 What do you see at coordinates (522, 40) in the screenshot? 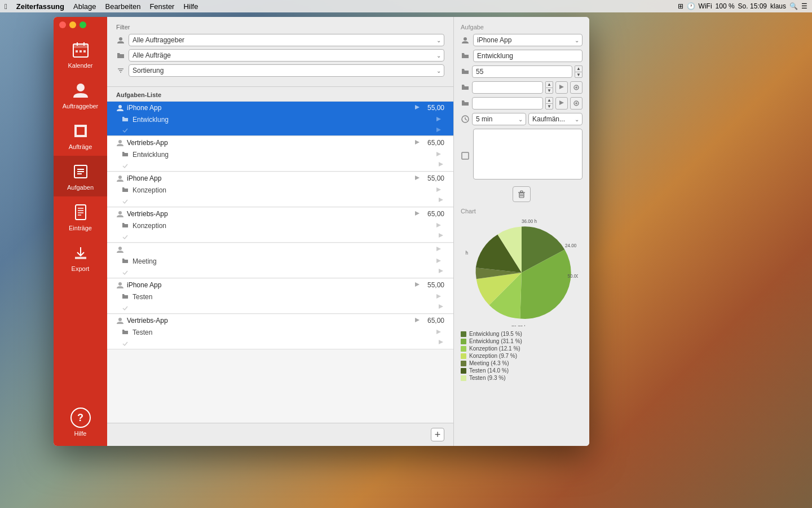
I see `detail-project-row: iPhone App` at bounding box center [522, 40].